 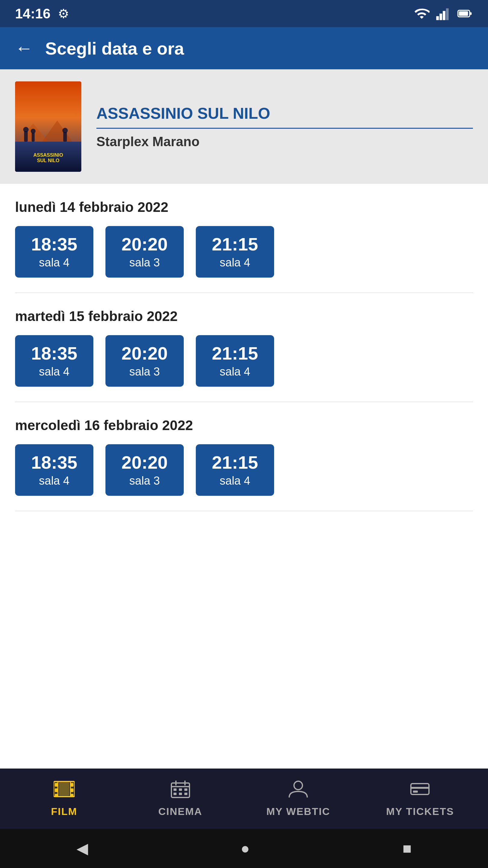 I want to click on poster-art: ASSASSINIO SUL NILO, so click(x=48, y=127).